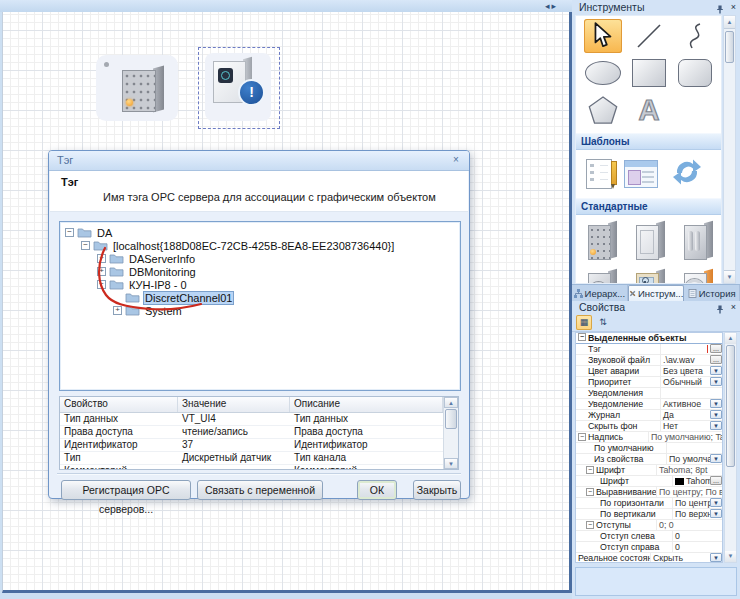  Describe the element at coordinates (649, 416) in the screenshot. I see `property-row-journal: Журнал Да ▼` at that location.